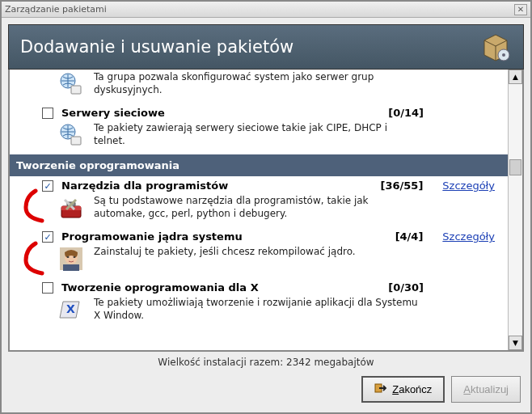  I want to click on list-item-x: Tworzenie oprogramowania dla X [0/30], so click(259, 286).